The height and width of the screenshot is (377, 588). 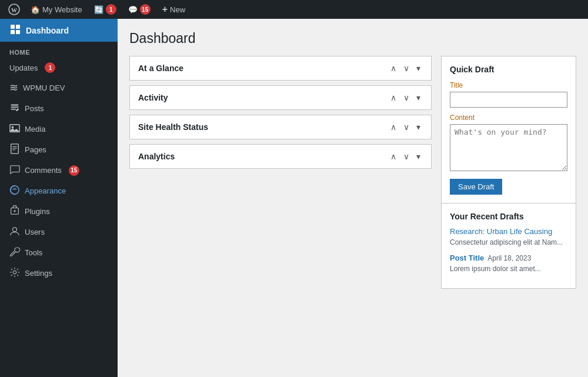 I want to click on widget-site-health-title: Site Health Status, so click(x=173, y=127).